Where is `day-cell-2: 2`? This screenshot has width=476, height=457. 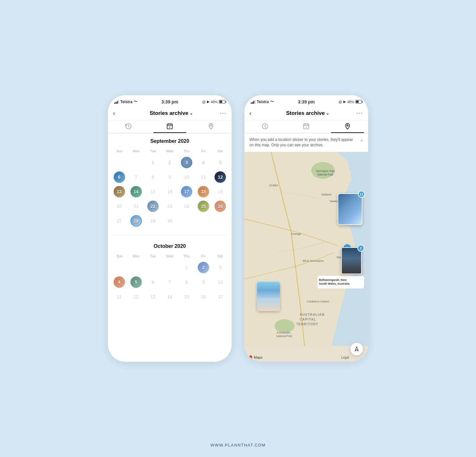
day-cell-2: 2 is located at coordinates (169, 162).